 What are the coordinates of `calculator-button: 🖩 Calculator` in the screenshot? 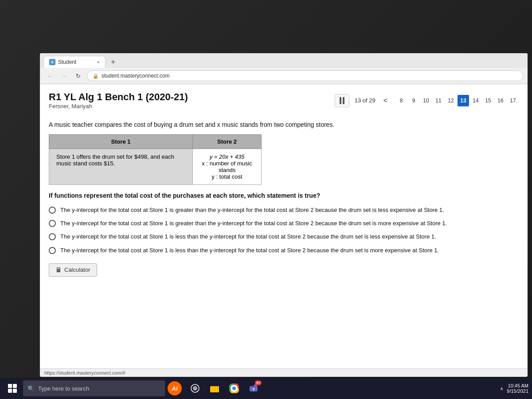 It's located at (73, 270).